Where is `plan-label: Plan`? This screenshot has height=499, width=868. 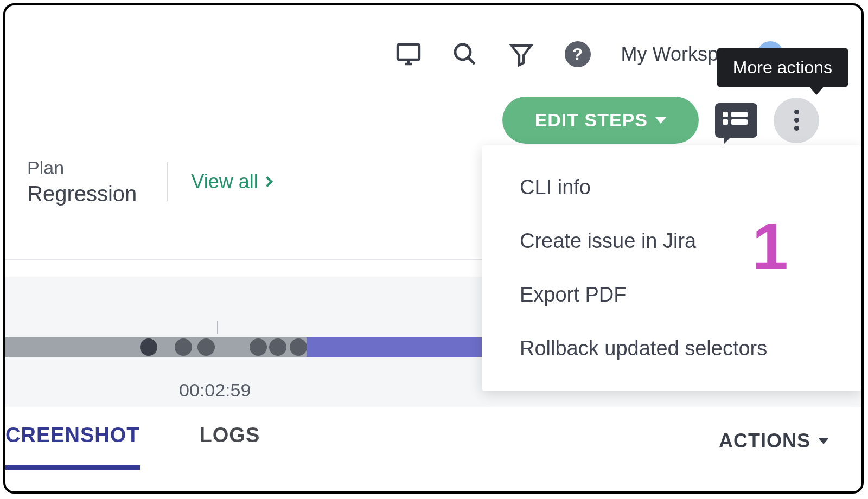 plan-label: Plan is located at coordinates (82, 168).